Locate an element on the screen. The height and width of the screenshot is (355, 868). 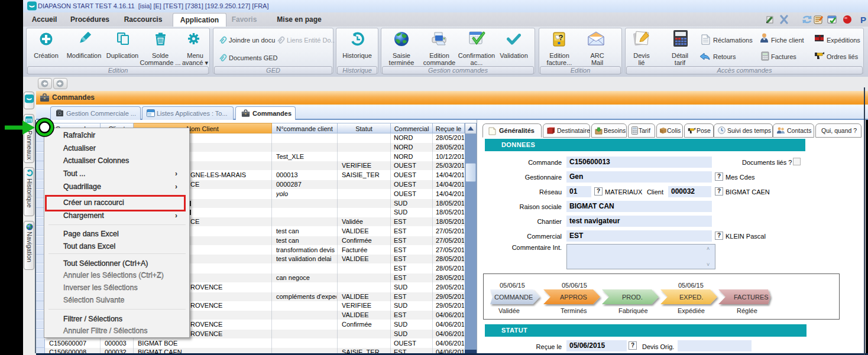
svg-text: COMMANDE is located at coordinates (513, 297).